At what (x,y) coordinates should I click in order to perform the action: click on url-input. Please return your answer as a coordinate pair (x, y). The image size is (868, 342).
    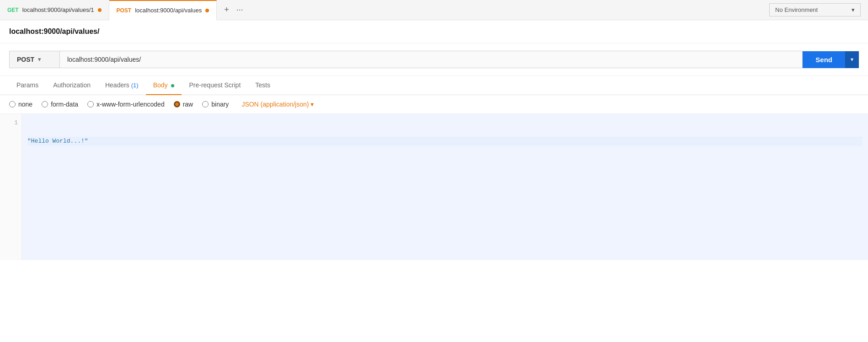
    Looking at the image, I should click on (431, 59).